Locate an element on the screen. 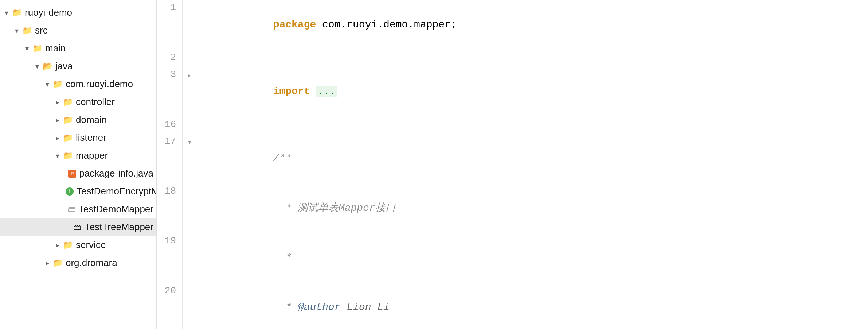  testdemomapper-icon: 🗃 is located at coordinates (72, 209).